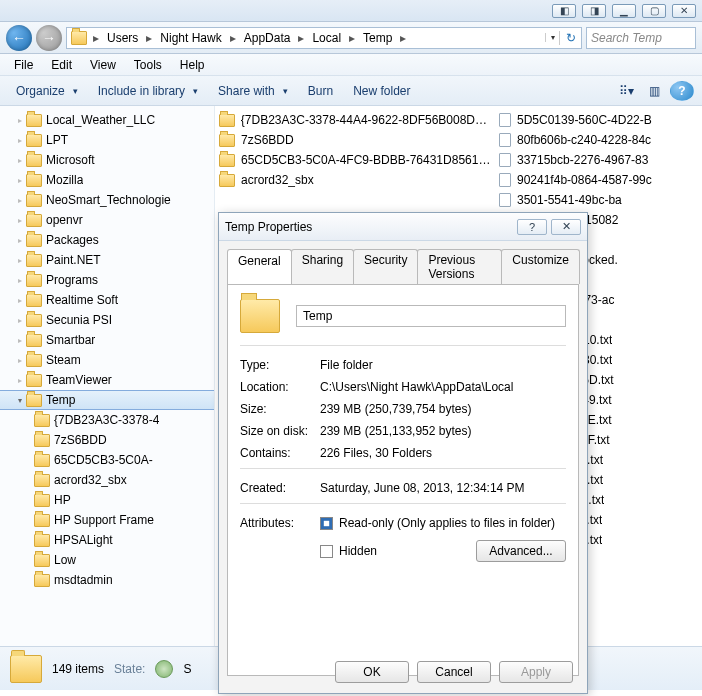  Describe the element at coordinates (566, 227) in the screenshot. I see `dialog-close-button: ✕` at that location.